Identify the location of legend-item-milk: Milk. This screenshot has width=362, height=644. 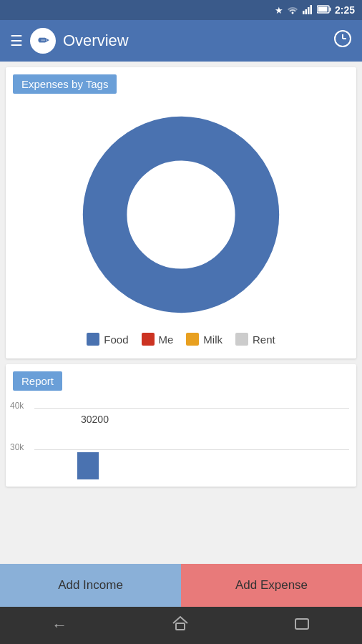
(205, 339).